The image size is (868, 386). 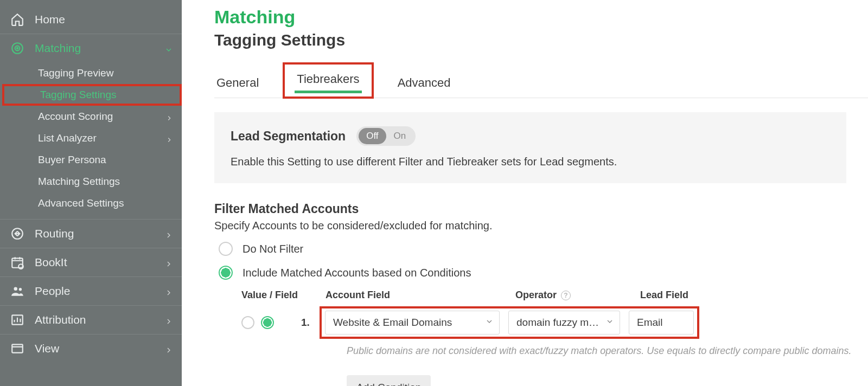 What do you see at coordinates (310, 323) in the screenshot?
I see `row-number: 1.` at bounding box center [310, 323].